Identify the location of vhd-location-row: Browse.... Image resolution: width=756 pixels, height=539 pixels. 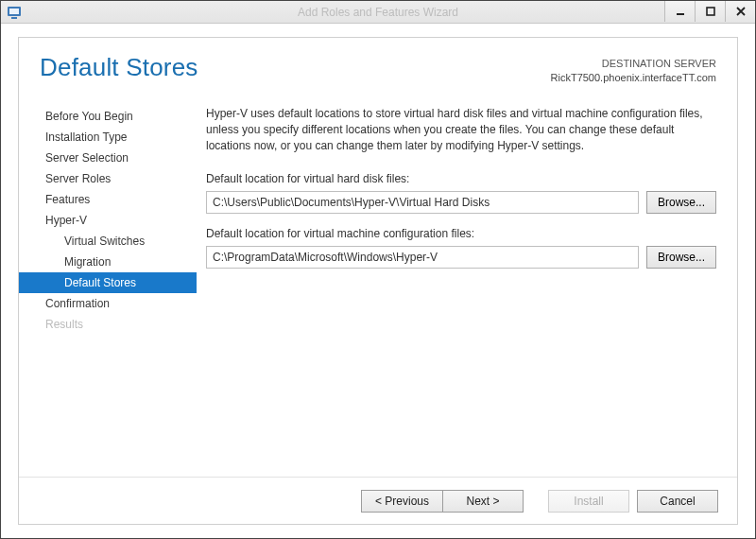
(461, 202).